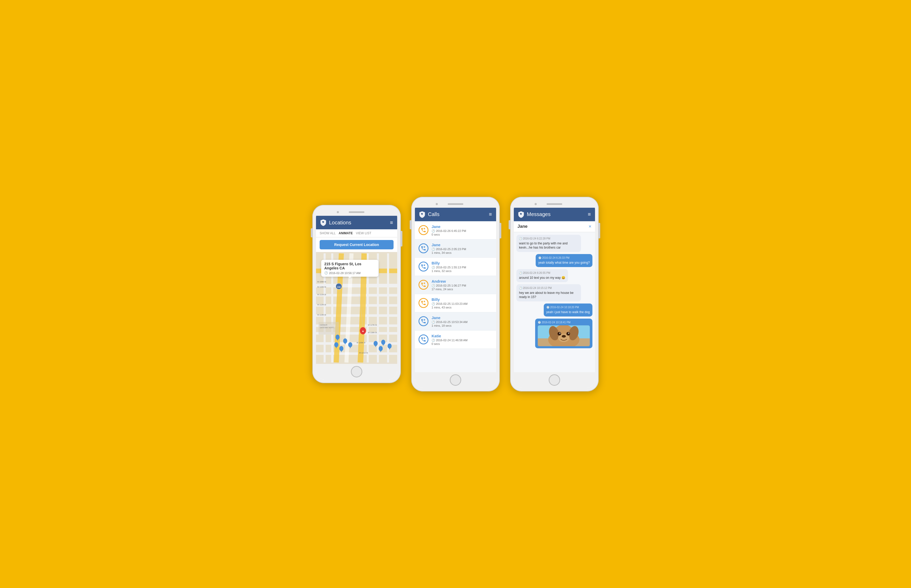 The image size is (911, 588). Describe the element at coordinates (321, 287) in the screenshot. I see `svg-text: W 110th St` at that location.